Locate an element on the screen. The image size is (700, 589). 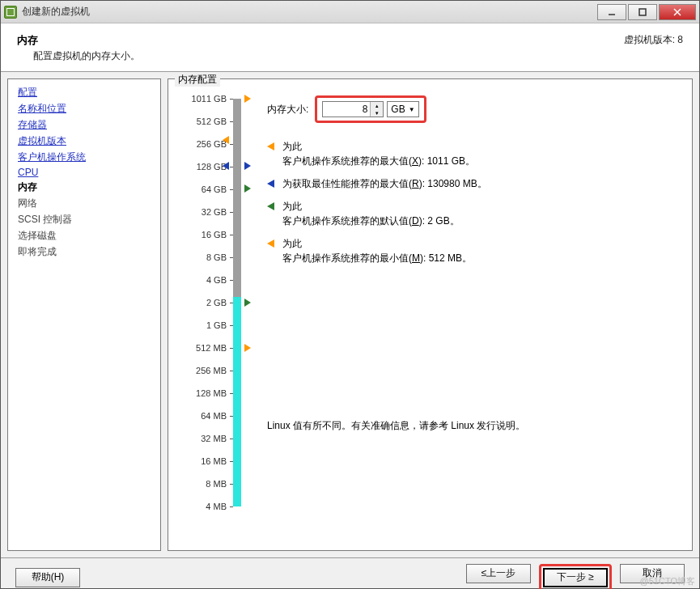
unit-select: GB ▼ is located at coordinates (403, 109).